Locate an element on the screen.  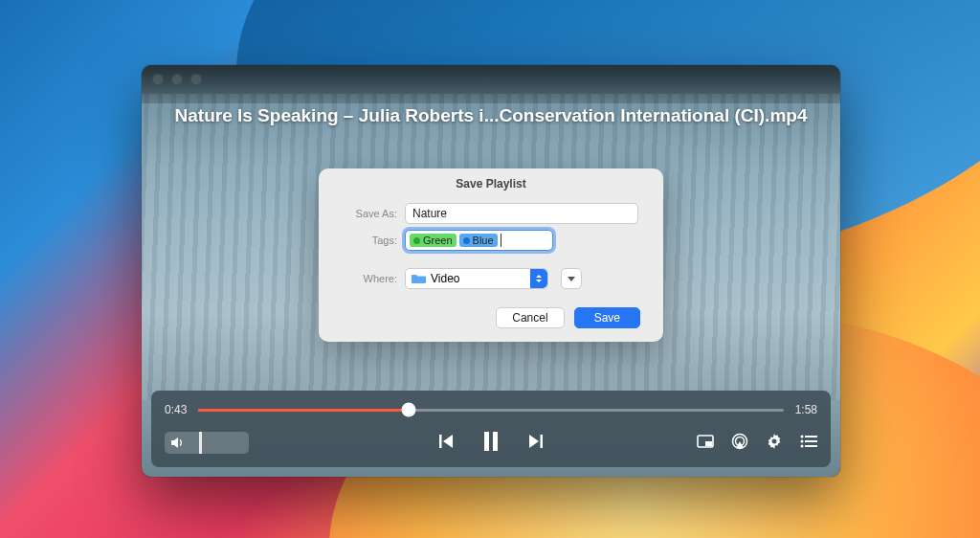
save-as-label: Save As: is located at coordinates (370, 213).